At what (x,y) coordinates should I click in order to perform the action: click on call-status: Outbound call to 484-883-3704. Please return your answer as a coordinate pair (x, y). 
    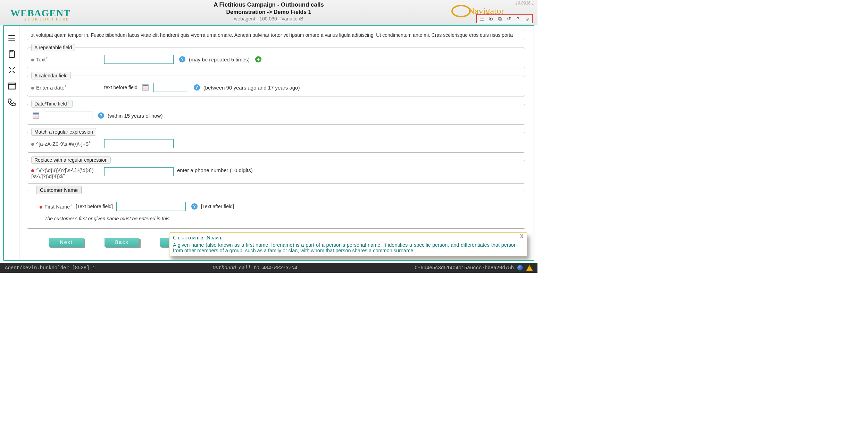
    Looking at the image, I should click on (255, 268).